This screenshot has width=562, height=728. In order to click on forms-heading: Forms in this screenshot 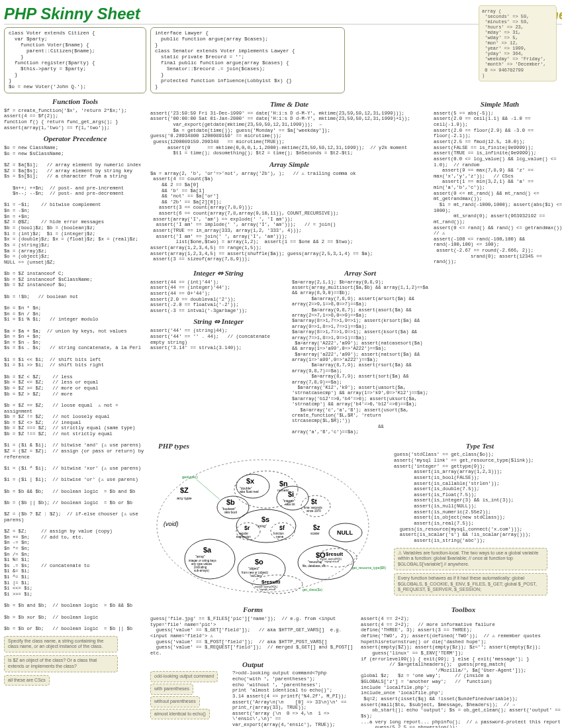, I will do `click(253, 610)`.